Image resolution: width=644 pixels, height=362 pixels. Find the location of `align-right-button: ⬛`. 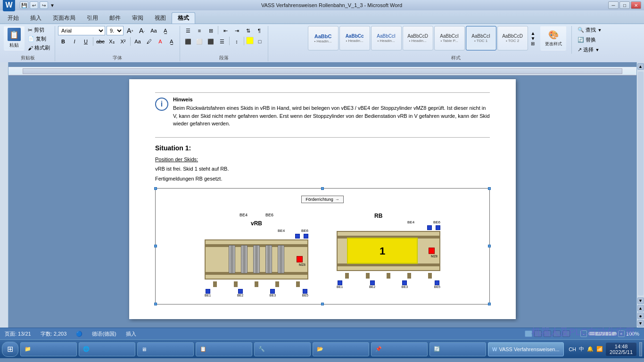

align-right-button: ⬛ is located at coordinates (211, 41).